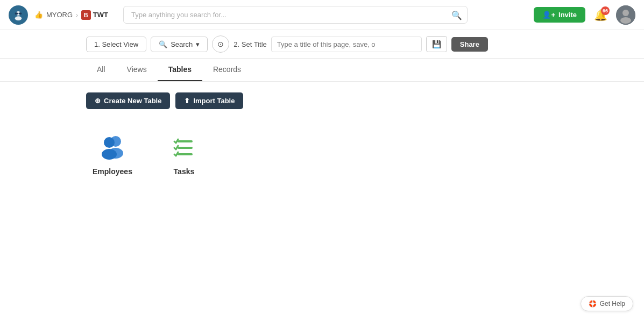  What do you see at coordinates (101, 70) in the screenshot?
I see `tab-all: All` at bounding box center [101, 70].